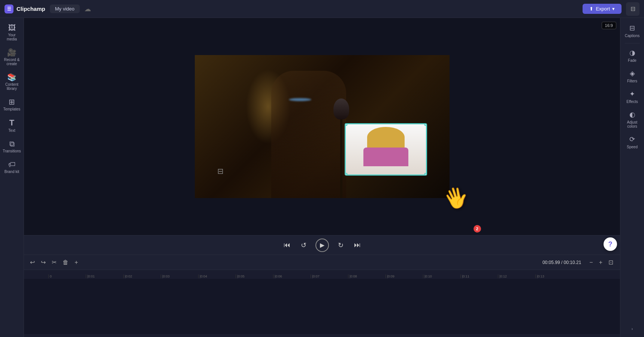 The image size is (644, 337). Describe the element at coordinates (632, 139) in the screenshot. I see `speed-icon: ⟳` at that location.